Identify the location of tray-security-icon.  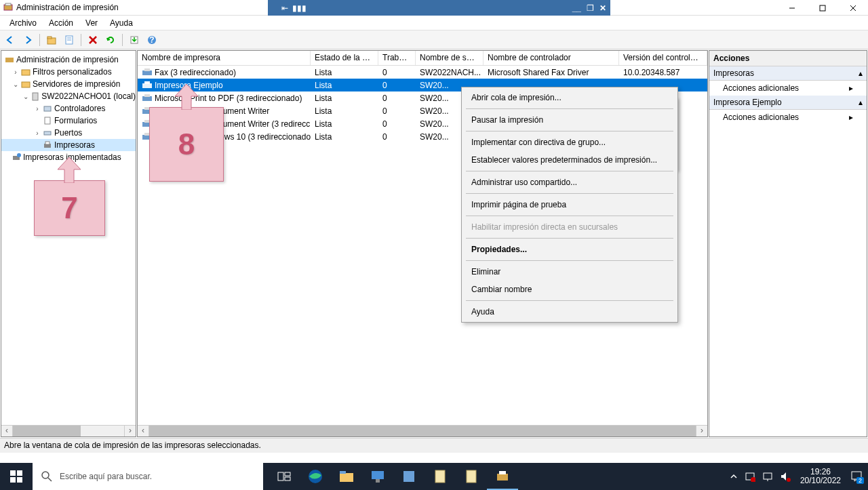
(750, 476).